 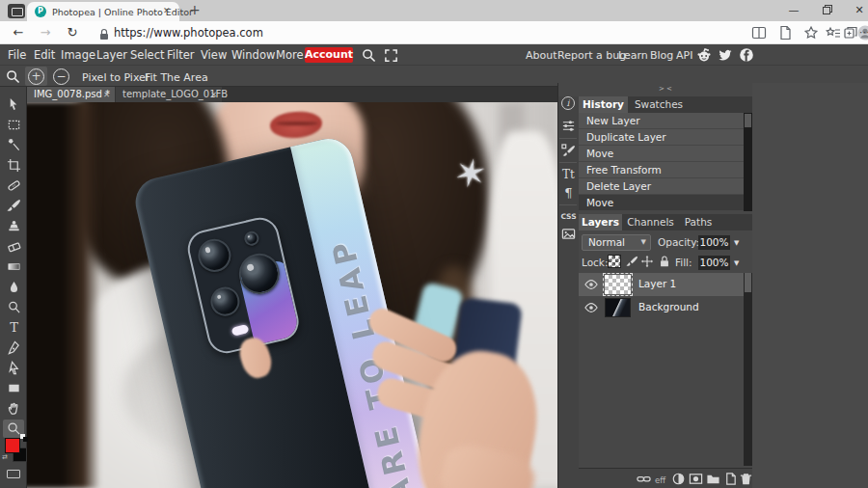 What do you see at coordinates (669, 307) in the screenshot?
I see `layer-name: Background` at bounding box center [669, 307].